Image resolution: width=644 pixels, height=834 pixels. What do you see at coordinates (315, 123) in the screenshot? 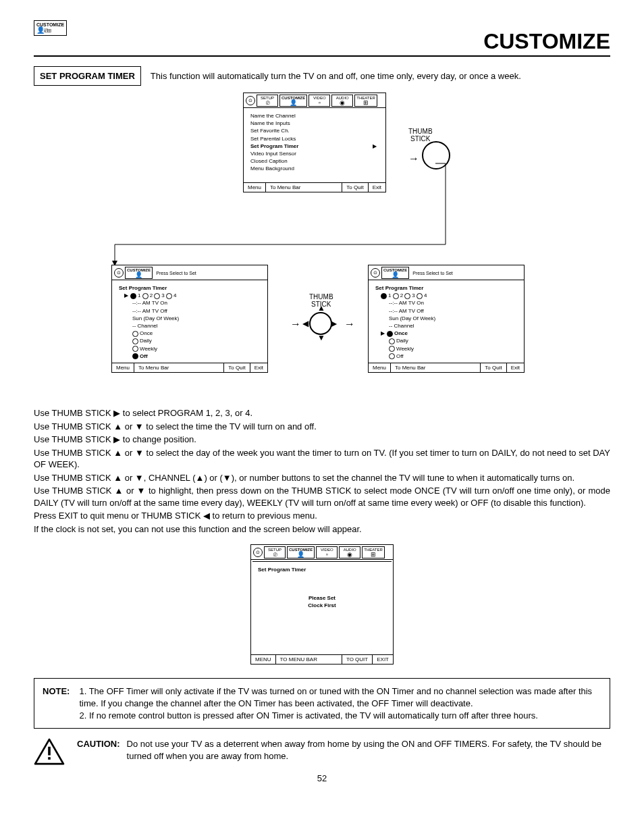
I see `menu-item: Name the Inputs` at bounding box center [315, 123].